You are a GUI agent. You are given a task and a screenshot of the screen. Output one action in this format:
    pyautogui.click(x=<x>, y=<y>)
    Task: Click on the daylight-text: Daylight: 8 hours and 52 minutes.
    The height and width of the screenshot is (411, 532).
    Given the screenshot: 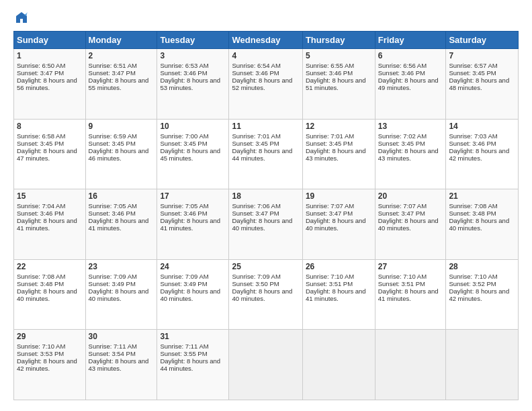 What is the action you would take?
    pyautogui.click(x=265, y=84)
    